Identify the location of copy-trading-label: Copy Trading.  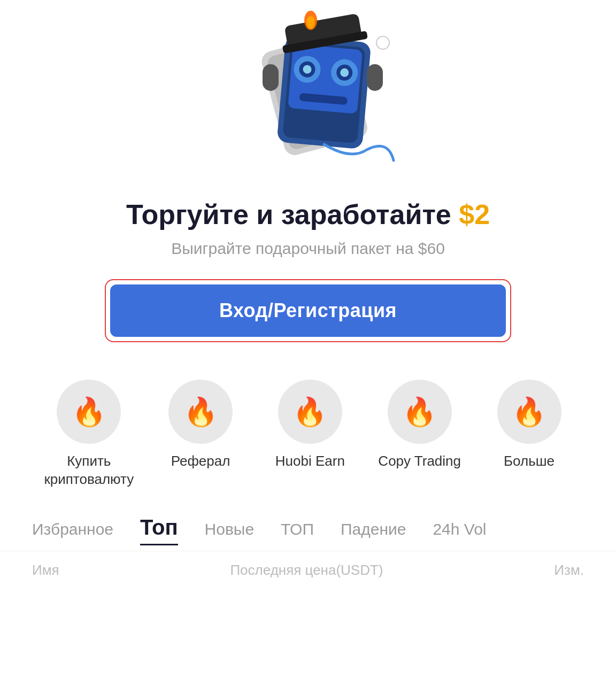
(419, 461).